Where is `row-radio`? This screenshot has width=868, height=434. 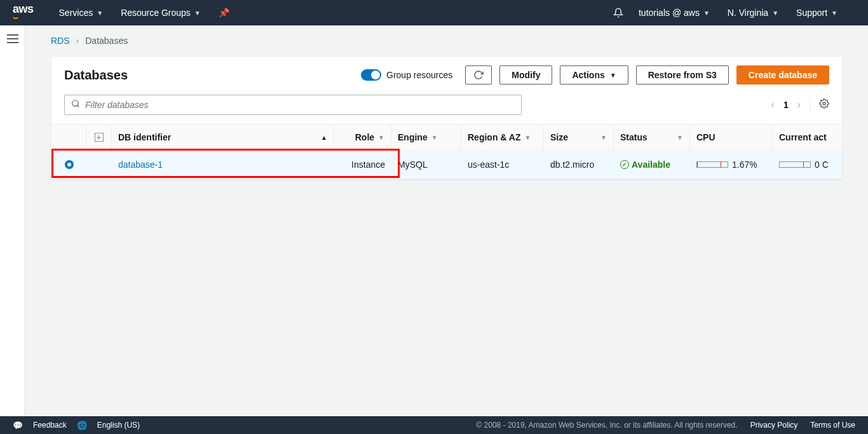
row-radio is located at coordinates (69, 165).